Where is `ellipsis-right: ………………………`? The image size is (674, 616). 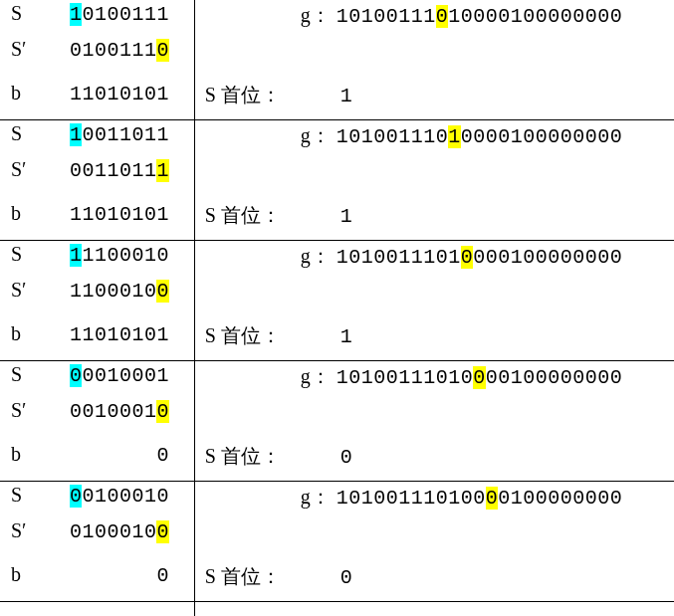
ellipsis-right: ……………………… is located at coordinates (434, 609).